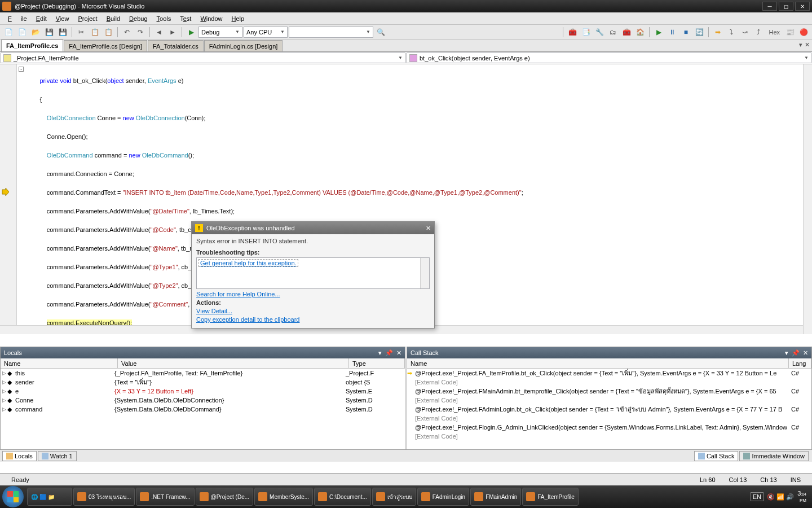 This screenshot has height=508, width=812. Describe the element at coordinates (19, 456) in the screenshot. I see `tab-locals: Locals` at that location.